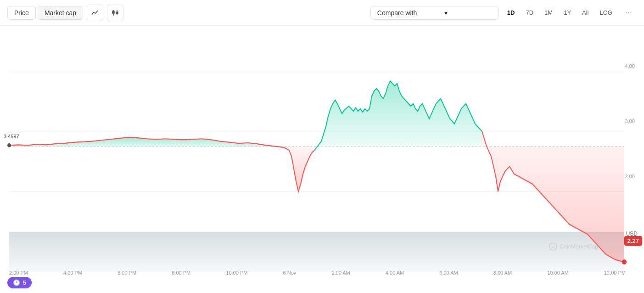 Image resolution: width=644 pixels, height=293 pixels. What do you see at coordinates (181, 273) in the screenshot?
I see `x-label-3: 8:00 PM` at bounding box center [181, 273].